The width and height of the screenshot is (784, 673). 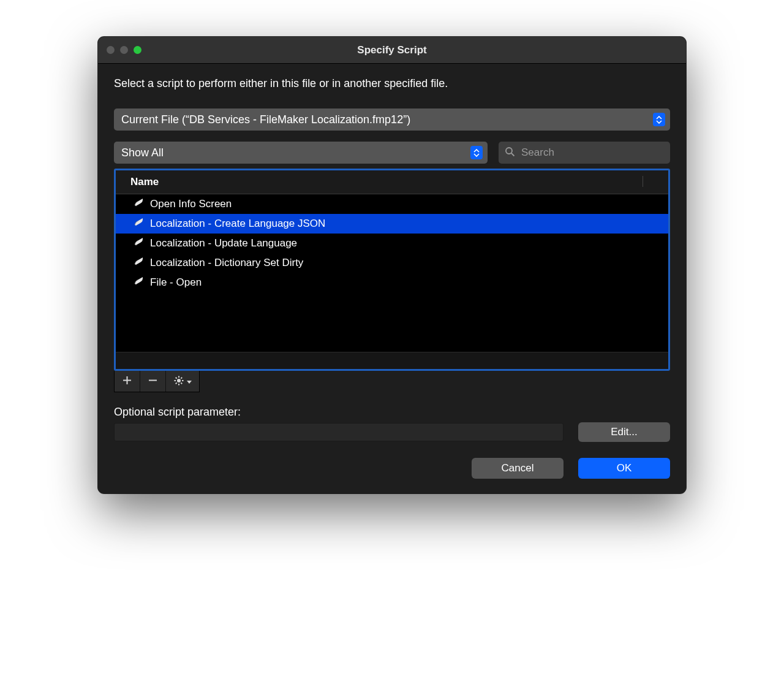 I want to click on list-header: Name, so click(x=392, y=183).